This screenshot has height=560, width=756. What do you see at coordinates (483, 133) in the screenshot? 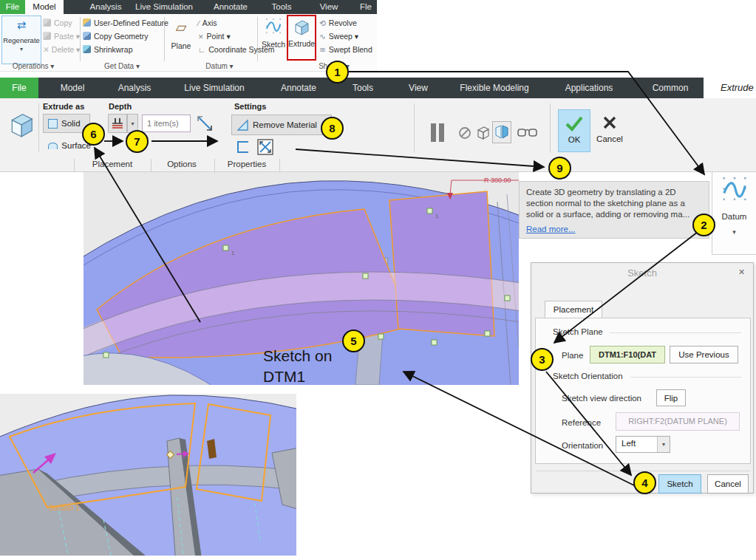
I see `wireframe-preview-icon` at bounding box center [483, 133].